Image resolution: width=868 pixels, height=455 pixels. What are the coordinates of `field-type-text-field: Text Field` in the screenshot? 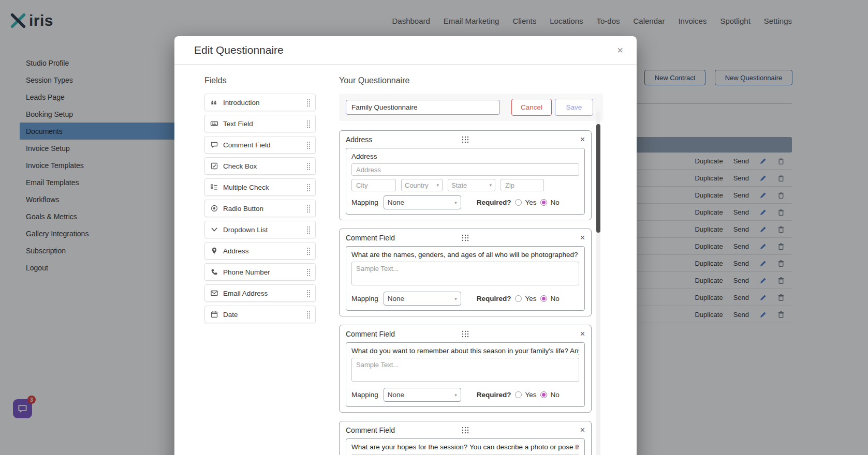 It's located at (260, 124).